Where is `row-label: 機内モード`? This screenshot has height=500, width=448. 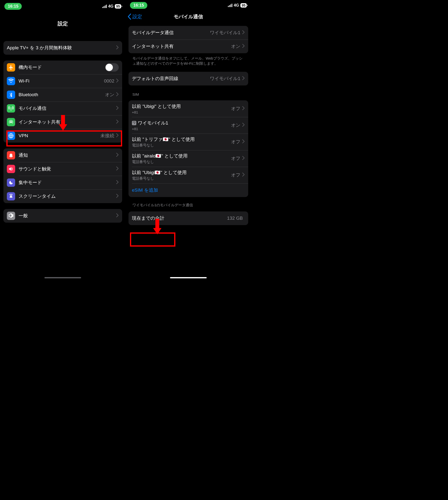 row-label: 機内モード is located at coordinates (62, 67).